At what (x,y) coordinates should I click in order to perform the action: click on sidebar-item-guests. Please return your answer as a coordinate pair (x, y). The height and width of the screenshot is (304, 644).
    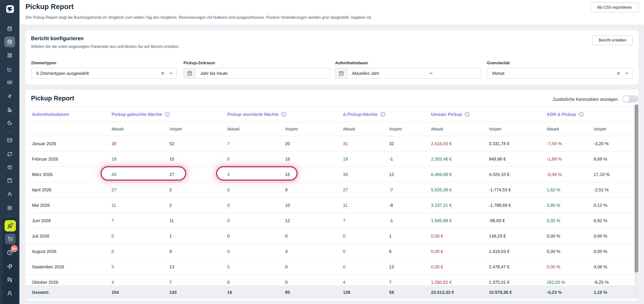
    Looking at the image, I should click on (10, 194).